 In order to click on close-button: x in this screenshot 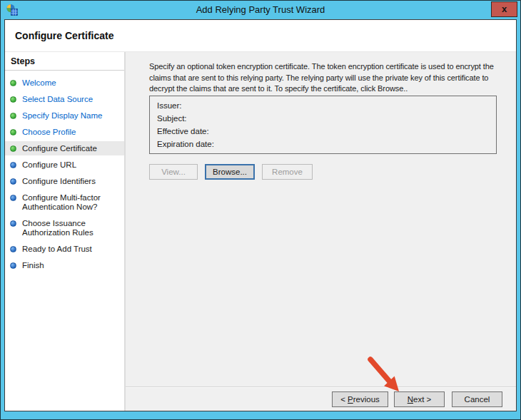, I will do `click(504, 9)`.